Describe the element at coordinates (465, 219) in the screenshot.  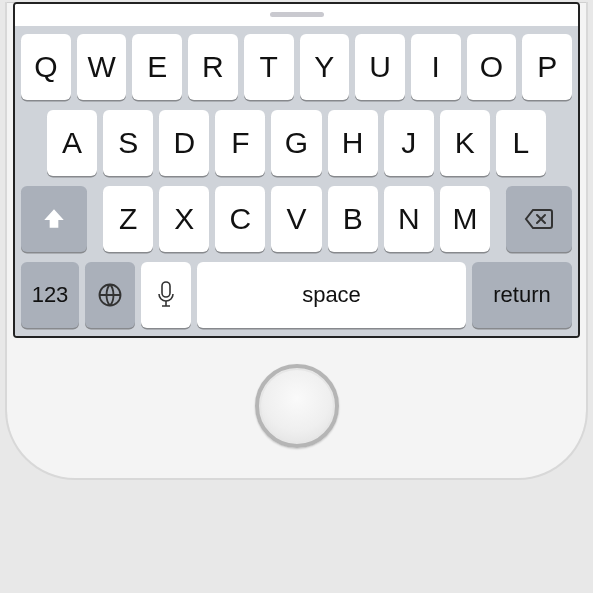
I see `key-m: M` at that location.